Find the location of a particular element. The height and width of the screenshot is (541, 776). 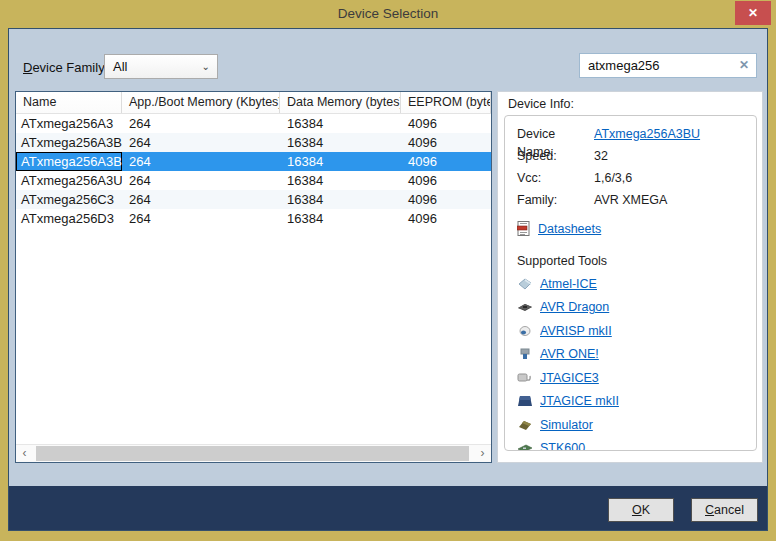

cell-name: ATxmega256A3B is located at coordinates (69, 142).